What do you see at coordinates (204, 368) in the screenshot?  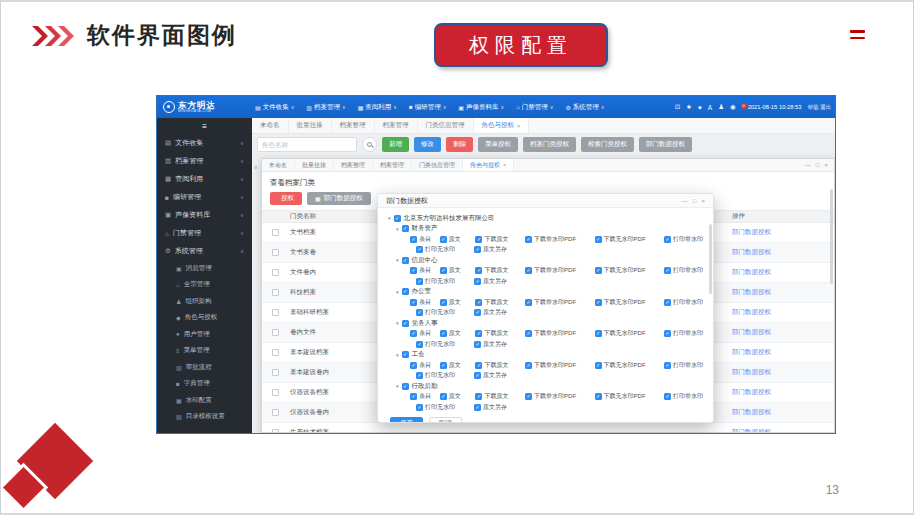 I see `sidebar-subitem: ▥ 审批流程` at bounding box center [204, 368].